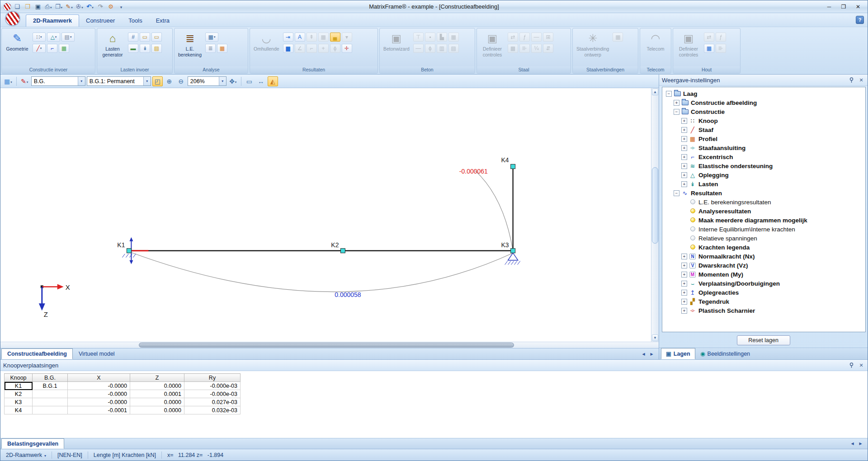  I want to click on spanningen-plot-button: ▄, so click(335, 37).